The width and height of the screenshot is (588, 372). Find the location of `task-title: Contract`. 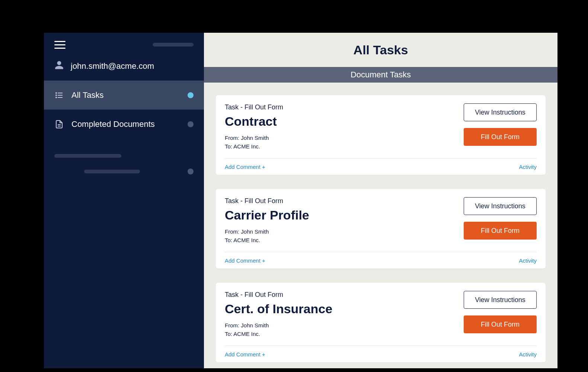

task-title: Contract is located at coordinates (254, 121).